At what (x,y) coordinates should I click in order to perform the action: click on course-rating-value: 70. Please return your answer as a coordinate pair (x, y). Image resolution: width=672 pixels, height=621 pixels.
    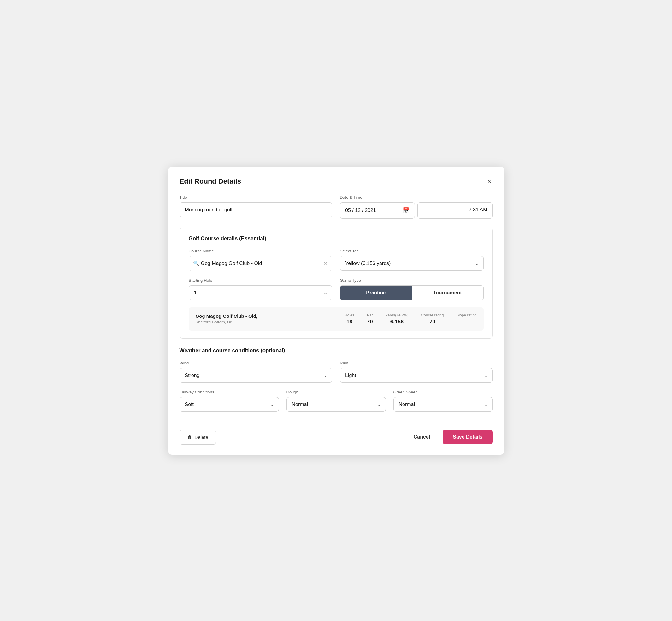
    Looking at the image, I should click on (432, 322).